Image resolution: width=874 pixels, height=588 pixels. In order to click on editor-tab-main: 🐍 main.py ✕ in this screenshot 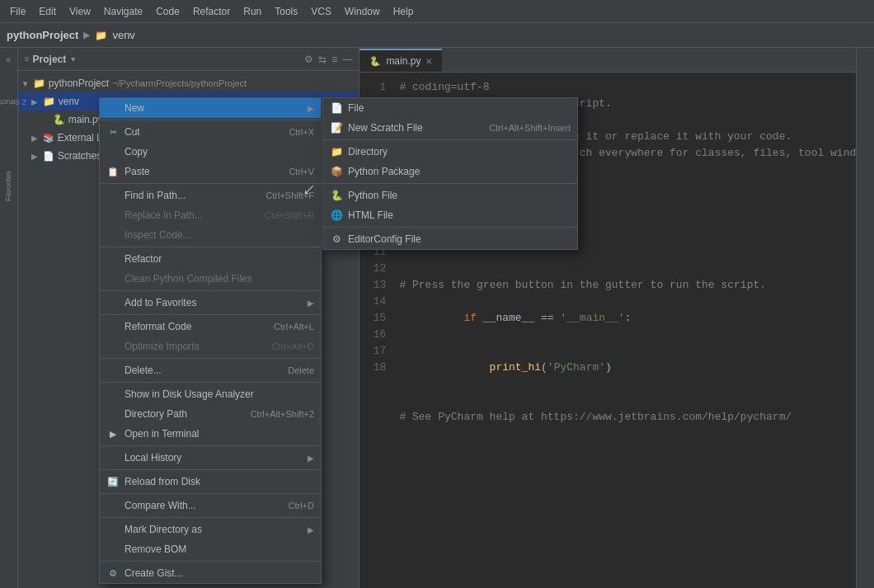, I will do `click(401, 60)`.